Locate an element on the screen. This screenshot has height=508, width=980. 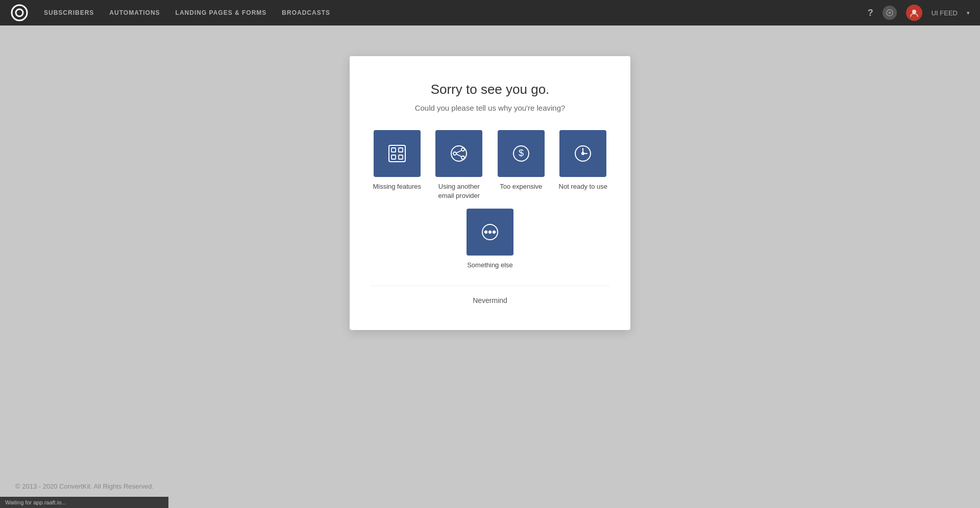
missing-features-icon-box is located at coordinates (397, 154).